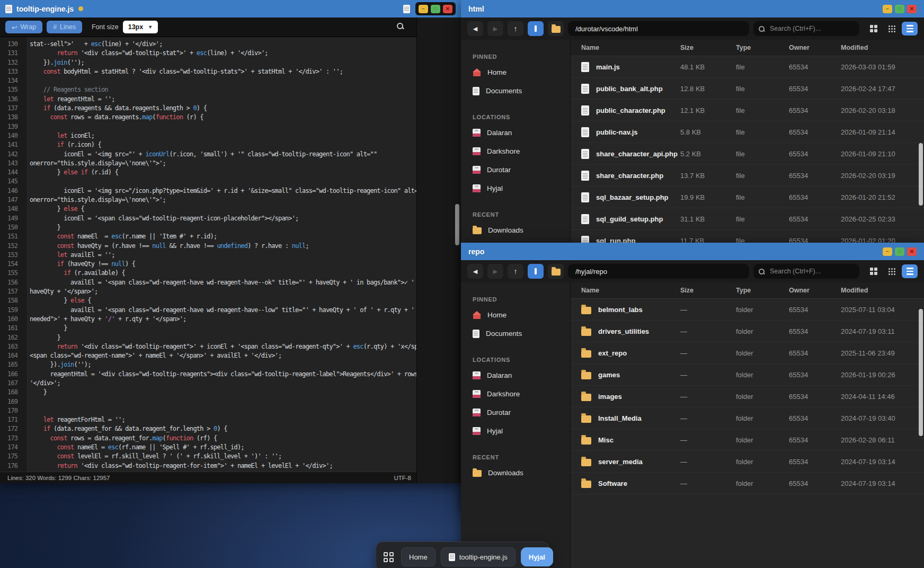 The height and width of the screenshot is (568, 924). Describe the element at coordinates (537, 557) in the screenshot. I see `taskbar-item-hyjal: Hyjal` at that location.